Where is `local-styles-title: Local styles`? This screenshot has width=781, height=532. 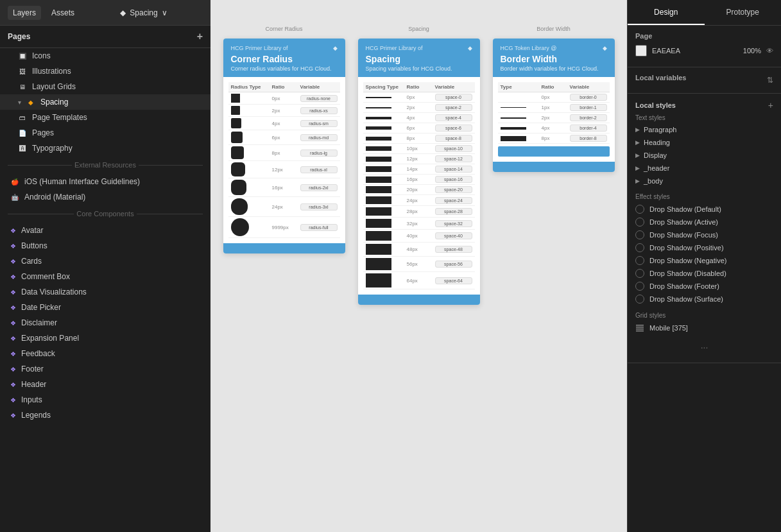 local-styles-title: Local styles is located at coordinates (656, 105).